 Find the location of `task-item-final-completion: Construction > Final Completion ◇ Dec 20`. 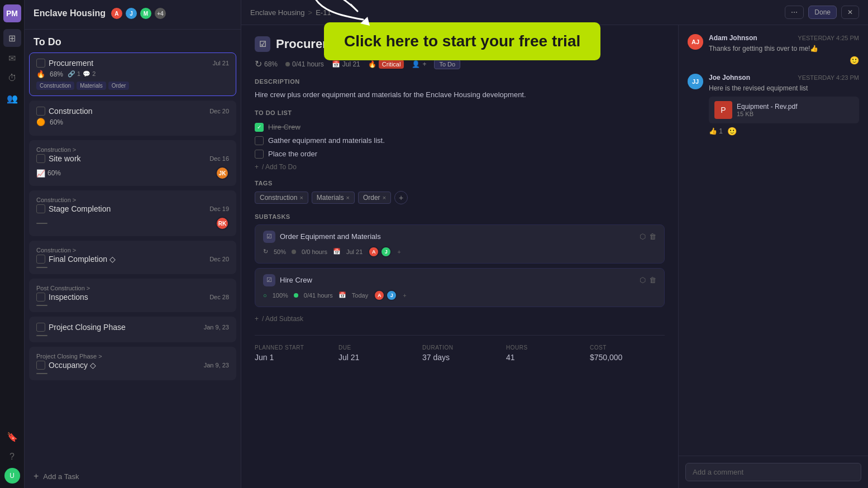

task-item-final-completion: Construction > Final Completion ◇ Dec 20 is located at coordinates (133, 257).